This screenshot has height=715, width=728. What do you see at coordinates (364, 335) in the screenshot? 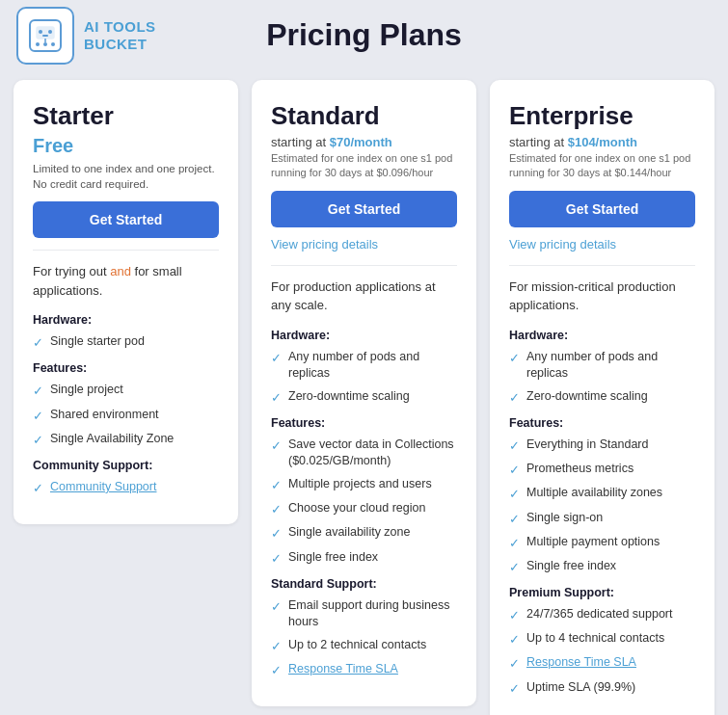
I see `standard-hardware-label: Hardware:` at bounding box center [364, 335].